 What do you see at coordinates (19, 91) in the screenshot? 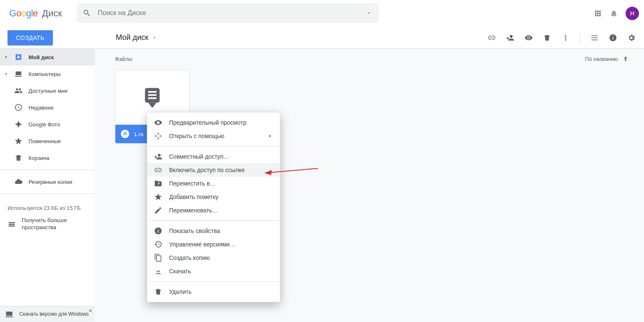
I see `people-icon` at bounding box center [19, 91].